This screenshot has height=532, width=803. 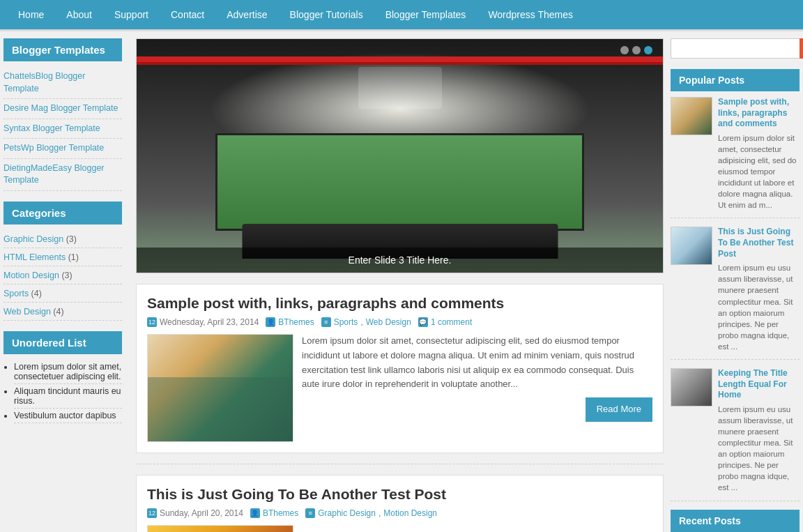 I want to click on category-count: (4), so click(x=36, y=294).